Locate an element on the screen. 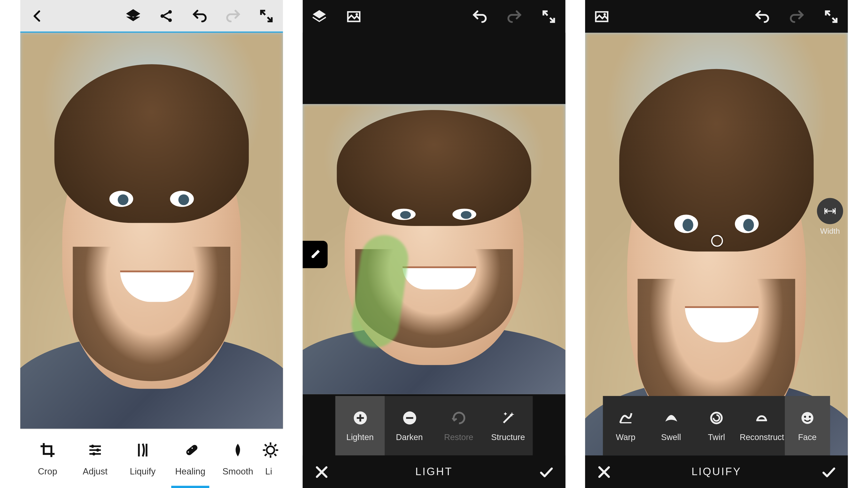  tool-restore: Restore is located at coordinates (459, 426).